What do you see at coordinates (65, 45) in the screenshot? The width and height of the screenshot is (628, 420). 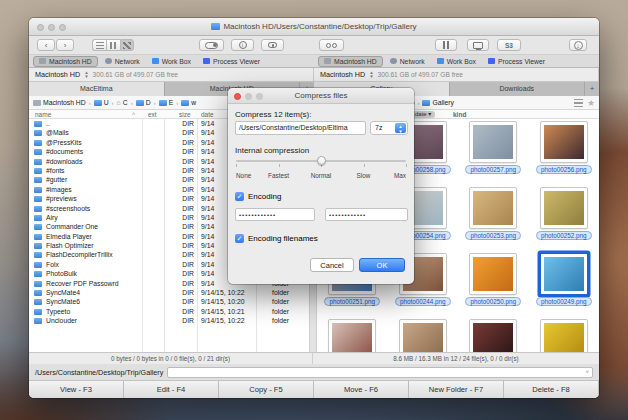 I see `forward-button: ›` at bounding box center [65, 45].